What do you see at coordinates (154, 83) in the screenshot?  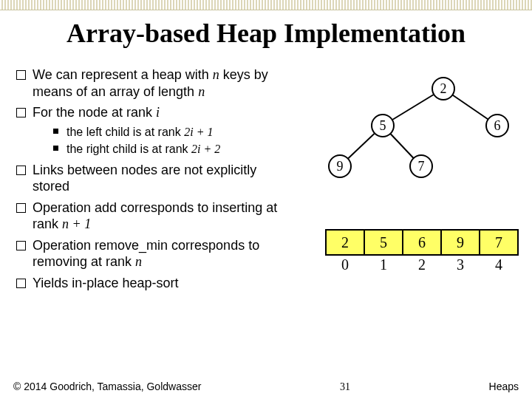 I see `bullet-item: We can represent a heap with n keys by m…` at bounding box center [154, 83].